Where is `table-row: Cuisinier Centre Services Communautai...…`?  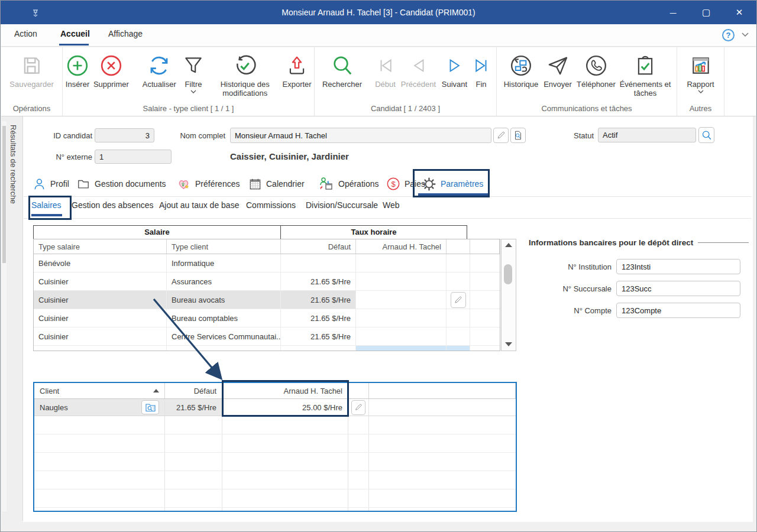 table-row: Cuisinier Centre Services Communautai...… is located at coordinates (267, 337).